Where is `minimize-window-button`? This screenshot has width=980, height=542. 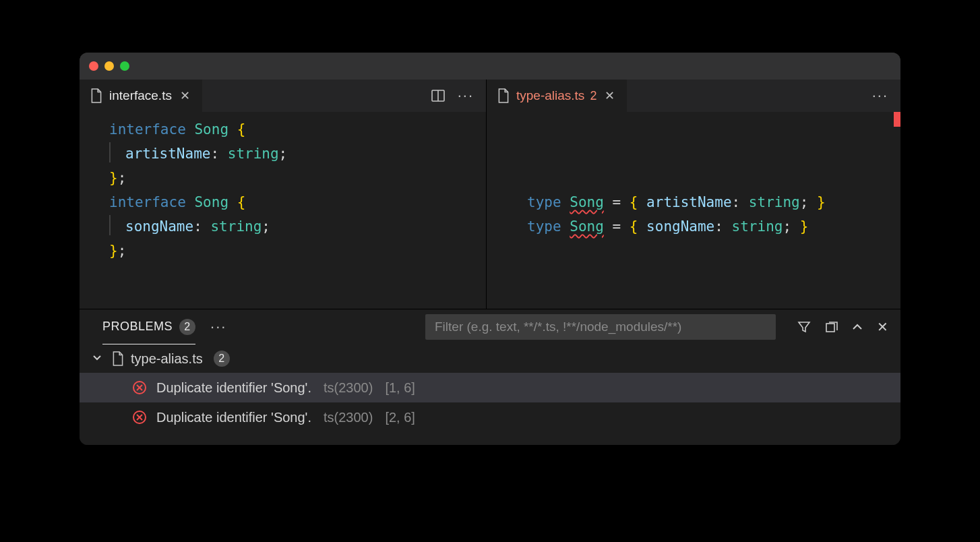 minimize-window-button is located at coordinates (109, 66).